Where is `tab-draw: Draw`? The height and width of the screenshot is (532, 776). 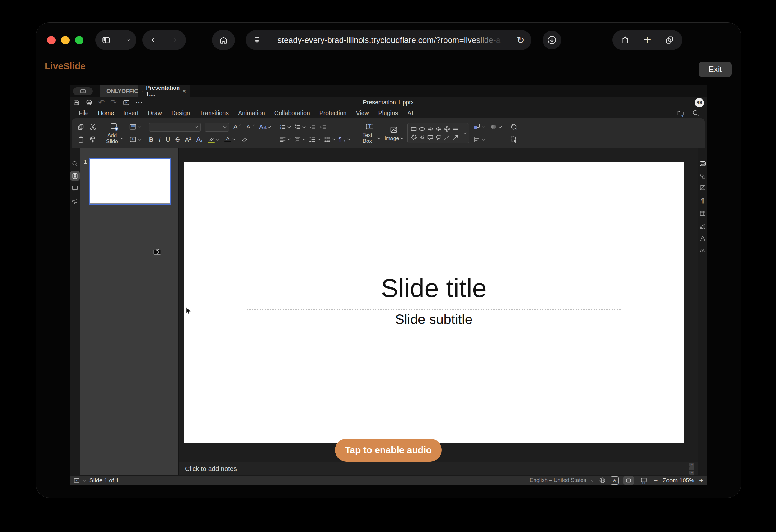
tab-draw: Draw is located at coordinates (155, 113).